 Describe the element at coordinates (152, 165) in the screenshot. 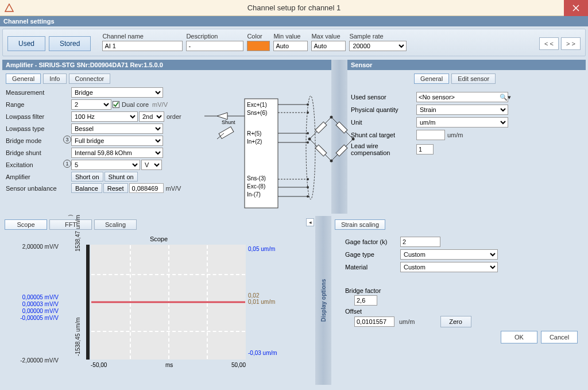

I see `excitation-unit-select: V` at that location.